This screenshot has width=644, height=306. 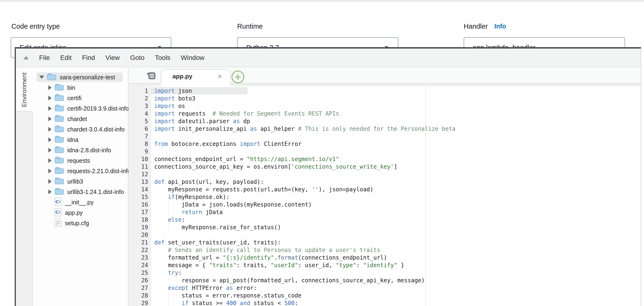 I want to click on code-line-17: return jData, so click(x=188, y=212).